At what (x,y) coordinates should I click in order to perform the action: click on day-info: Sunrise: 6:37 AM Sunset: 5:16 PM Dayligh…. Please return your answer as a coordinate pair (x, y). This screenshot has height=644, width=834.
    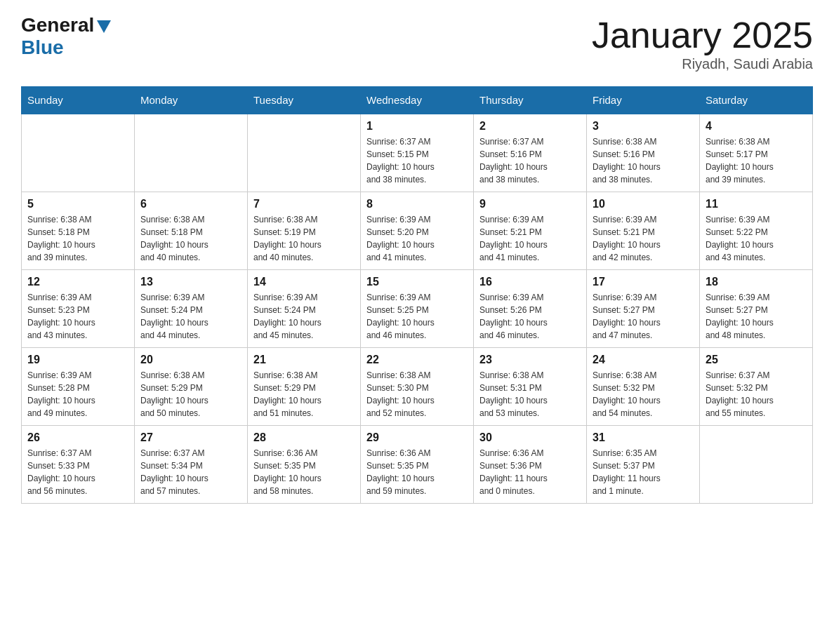
    Looking at the image, I should click on (530, 161).